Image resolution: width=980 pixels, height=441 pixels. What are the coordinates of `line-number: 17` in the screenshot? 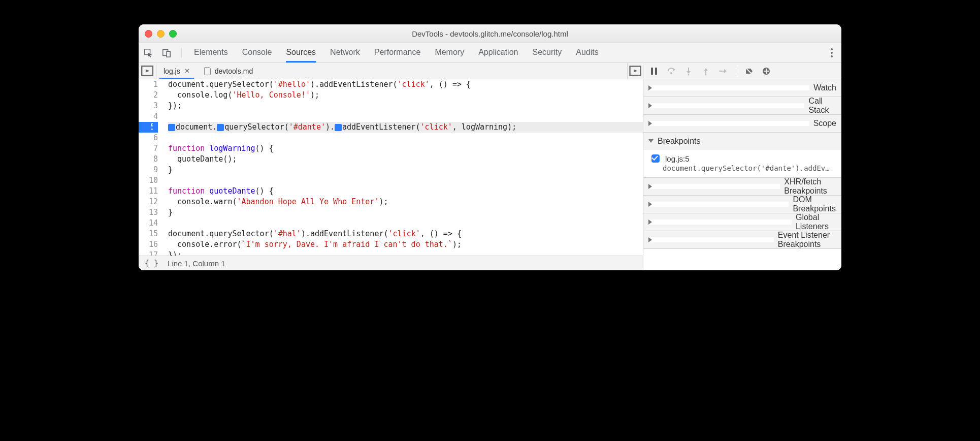 It's located at (148, 253).